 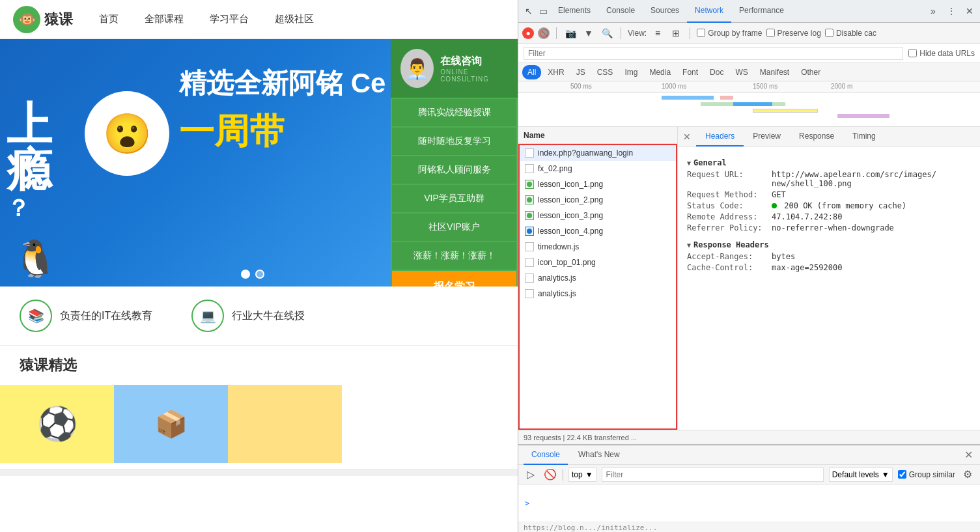 I want to click on console-tab-console: Console, so click(x=546, y=455).